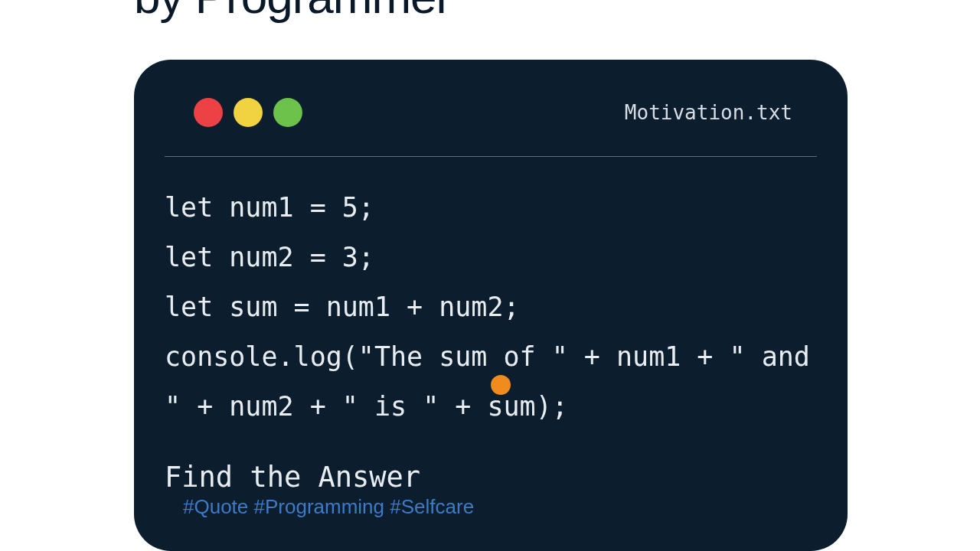 Image resolution: width=980 pixels, height=551 pixels. What do you see at coordinates (709, 112) in the screenshot?
I see `filename-label: Motivation.txt` at bounding box center [709, 112].